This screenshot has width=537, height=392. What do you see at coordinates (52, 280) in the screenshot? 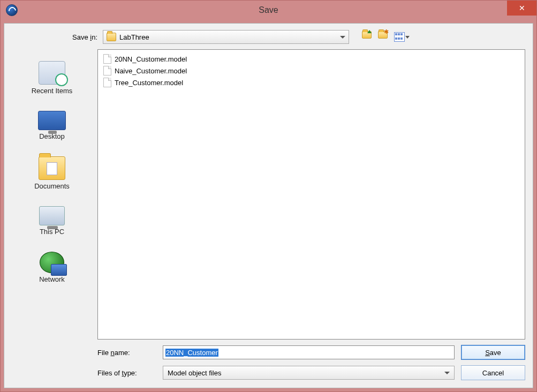
I see `place-label: Network` at bounding box center [52, 280].